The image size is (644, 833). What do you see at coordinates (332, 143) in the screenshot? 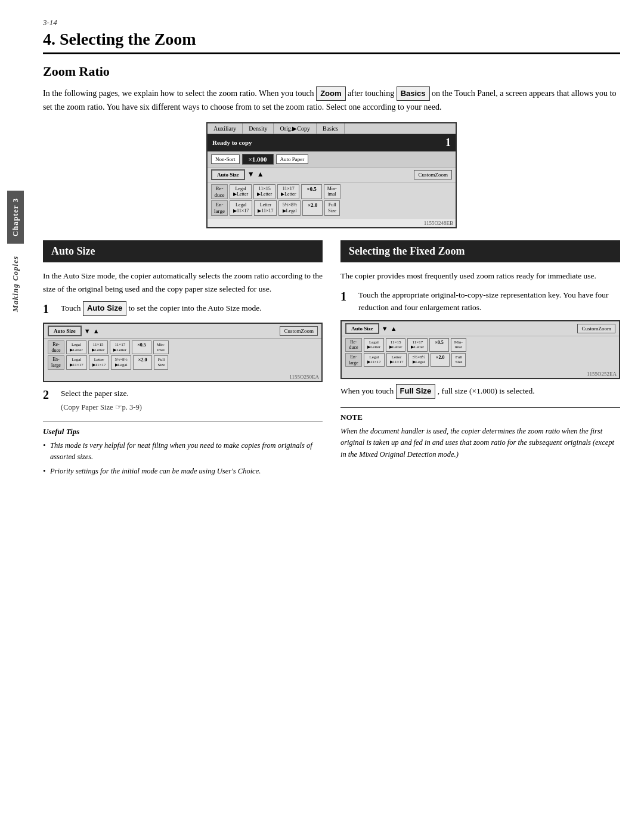
I see `panel-status-row: Ready to copy 1` at bounding box center [332, 143].